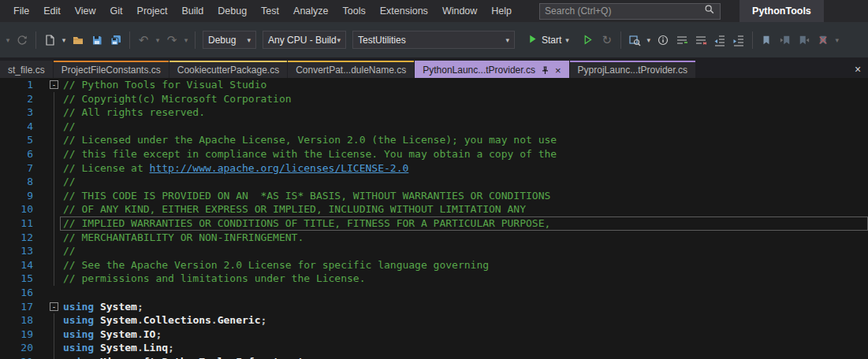 Image resolution: width=868 pixels, height=359 pixels. Describe the element at coordinates (304, 39) in the screenshot. I see `solution-platforms-combo: Any CPU - Build / ▾` at that location.